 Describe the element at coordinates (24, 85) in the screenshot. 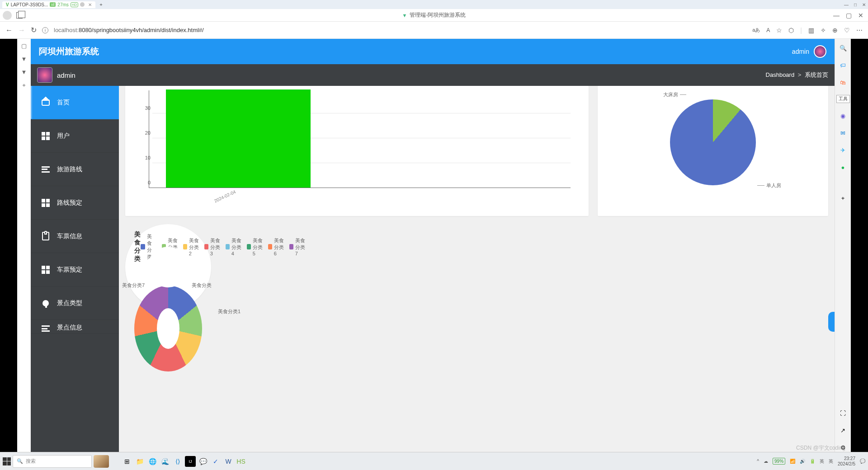

I see `rail-add-icon: +` at that location.